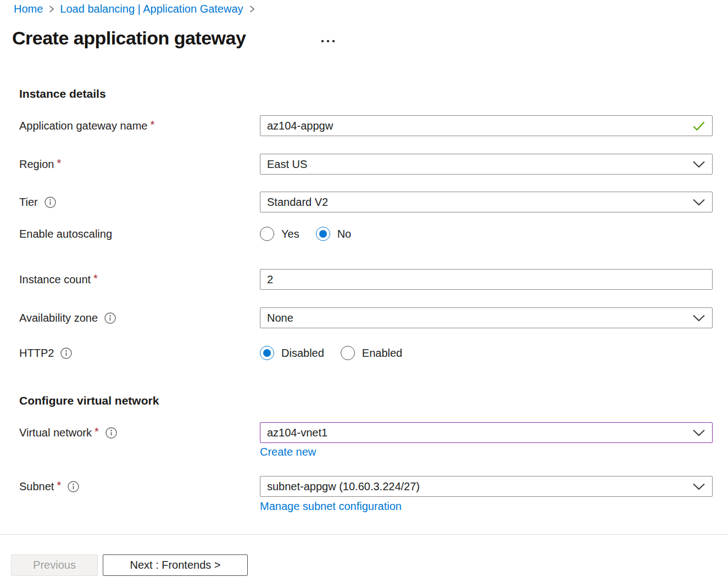  I want to click on region-value: East US, so click(287, 165).